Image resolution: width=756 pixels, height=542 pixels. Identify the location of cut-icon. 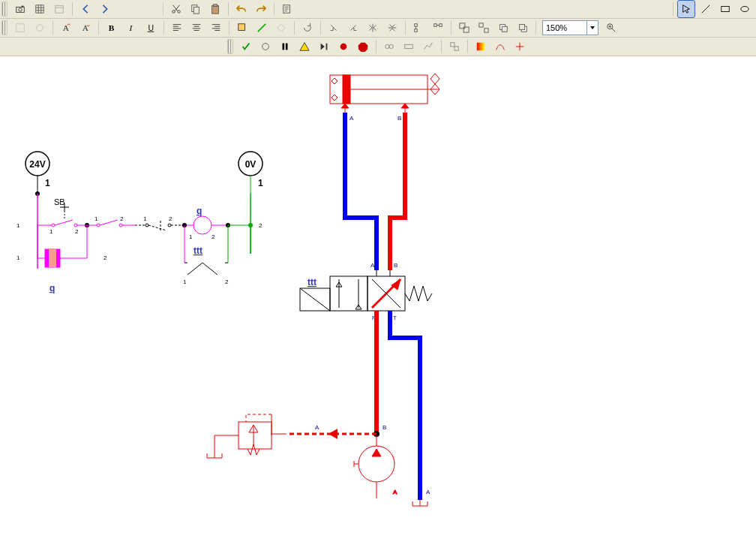
(176, 9).